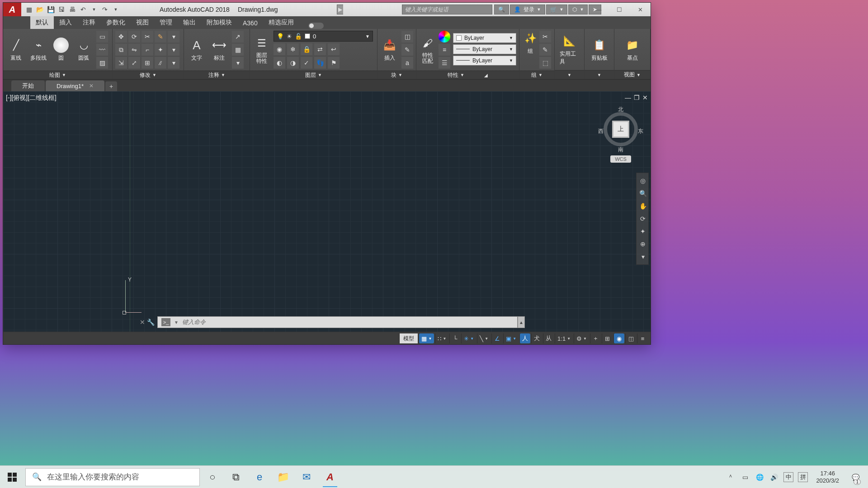 The width and height of the screenshot is (868, 488). I want to click on start-button, so click(12, 477).